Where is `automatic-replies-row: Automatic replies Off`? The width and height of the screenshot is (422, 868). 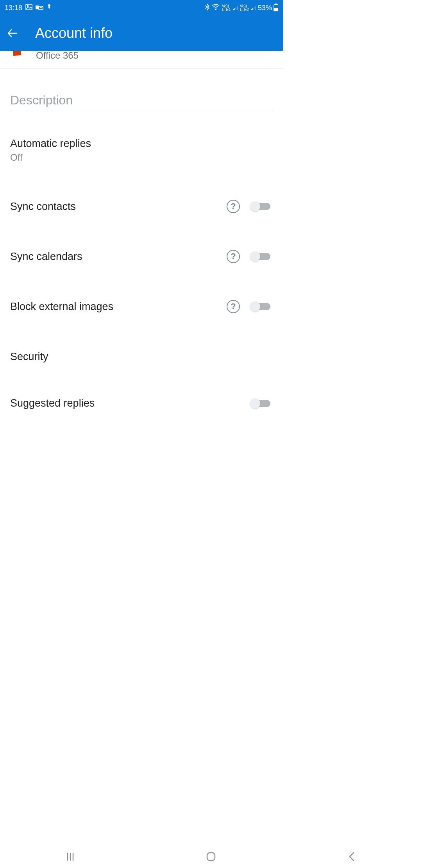 automatic-replies-row: Automatic replies Off is located at coordinates (141, 150).